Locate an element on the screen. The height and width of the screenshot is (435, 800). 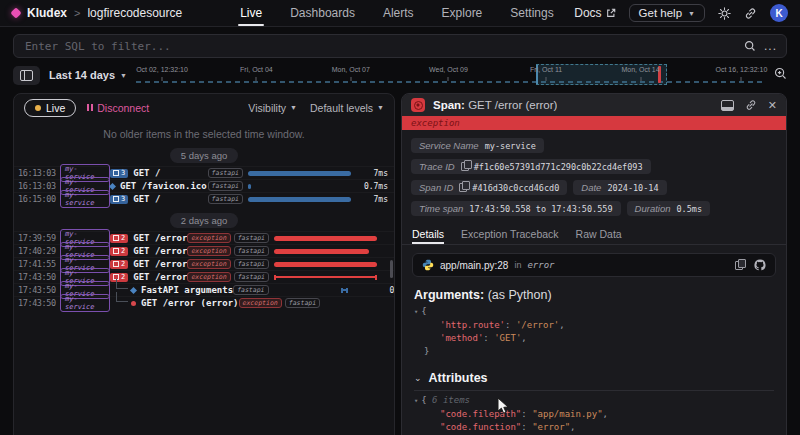
github-icon is located at coordinates (760, 265).